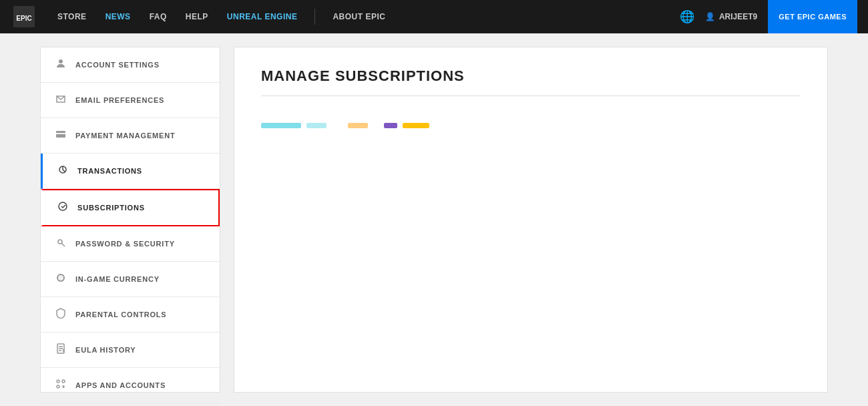 Image resolution: width=868 pixels, height=406 pixels. I want to click on in-game-currency-icon, so click(61, 279).